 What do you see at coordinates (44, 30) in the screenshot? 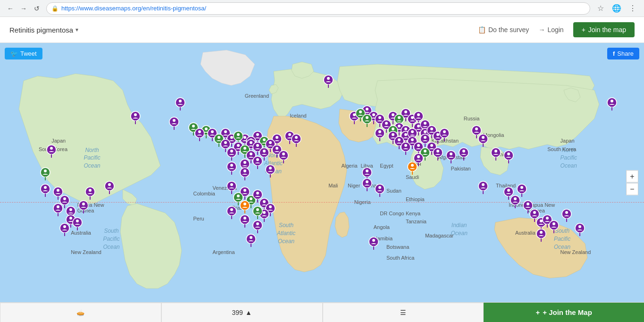
I see `disease-selector: Retinitis pigmentosa ▾` at bounding box center [44, 30].